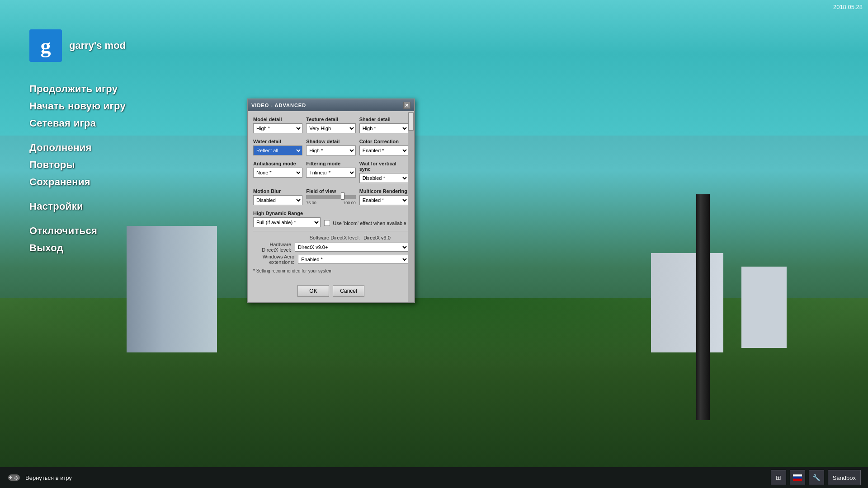  What do you see at coordinates (331, 197) in the screenshot?
I see `detail-row-4: Motion Blur Disabled Field of view 75.00…` at bounding box center [331, 197].